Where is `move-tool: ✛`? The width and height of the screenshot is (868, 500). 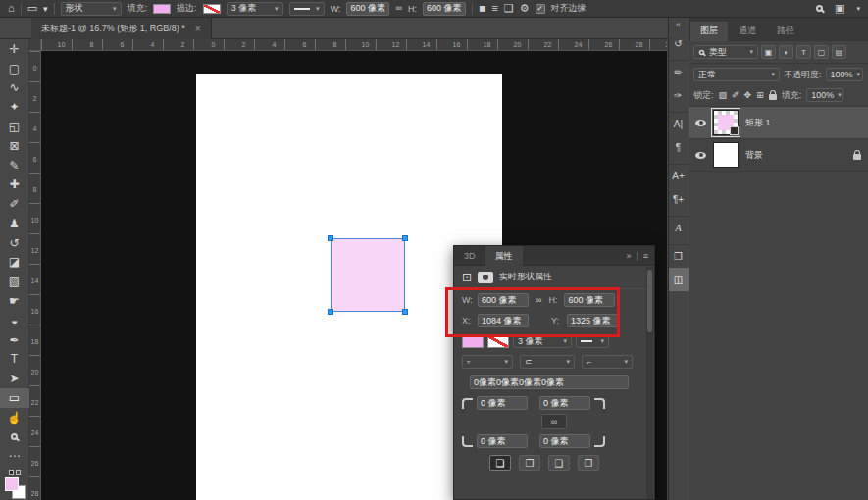 move-tool: ✛ is located at coordinates (15, 49).